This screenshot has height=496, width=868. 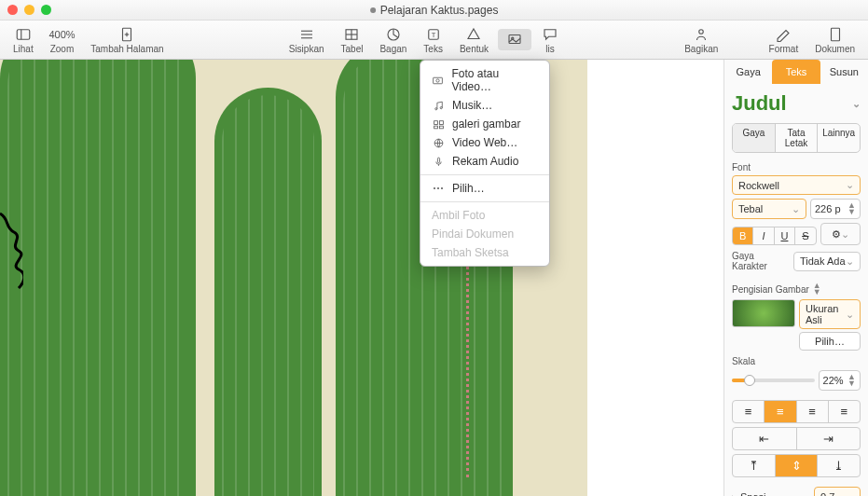 I want to click on chart-button: Bagan, so click(x=393, y=40).